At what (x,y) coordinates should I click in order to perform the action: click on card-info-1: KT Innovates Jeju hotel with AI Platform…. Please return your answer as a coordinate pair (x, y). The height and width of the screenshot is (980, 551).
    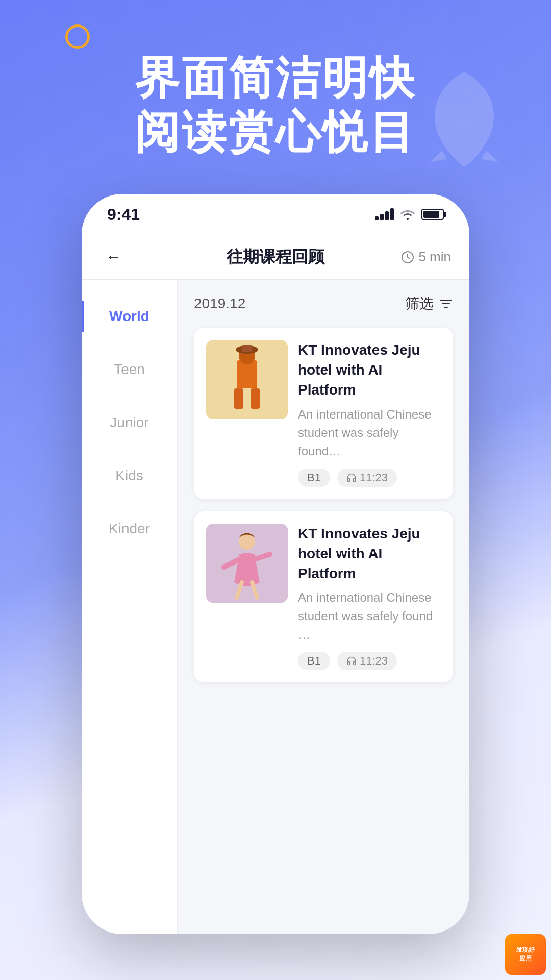
    Looking at the image, I should click on (369, 413).